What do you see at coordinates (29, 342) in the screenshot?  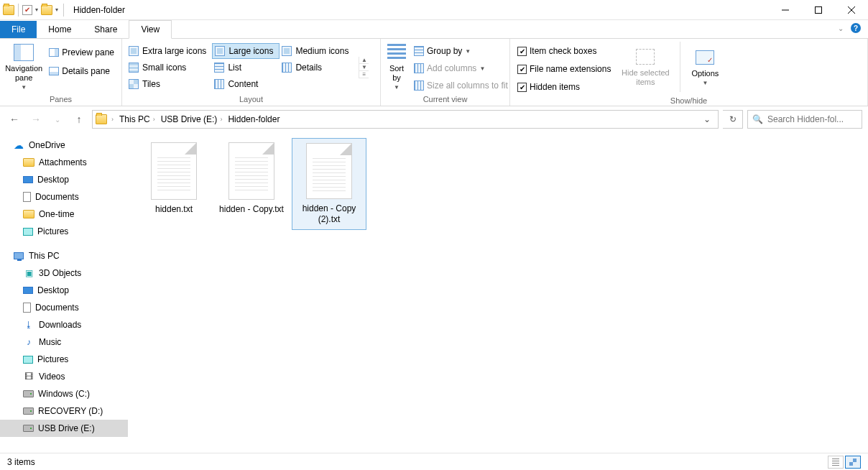 I see `music-icon: ♪` at bounding box center [29, 342].